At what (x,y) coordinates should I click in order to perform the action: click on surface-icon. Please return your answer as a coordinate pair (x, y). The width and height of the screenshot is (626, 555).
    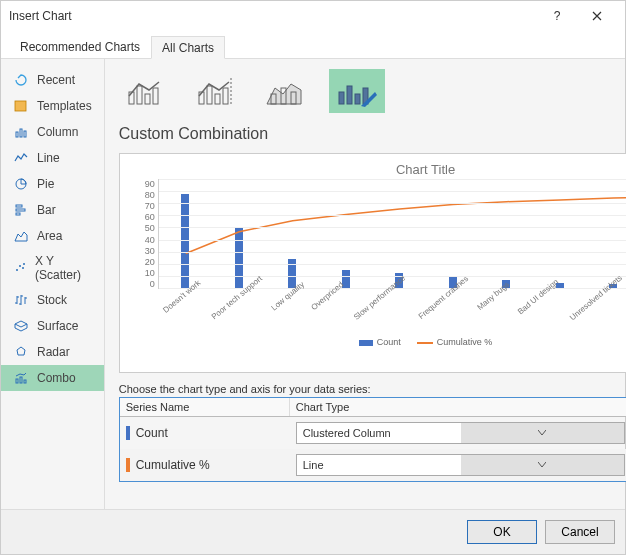
    Looking at the image, I should click on (21, 326).